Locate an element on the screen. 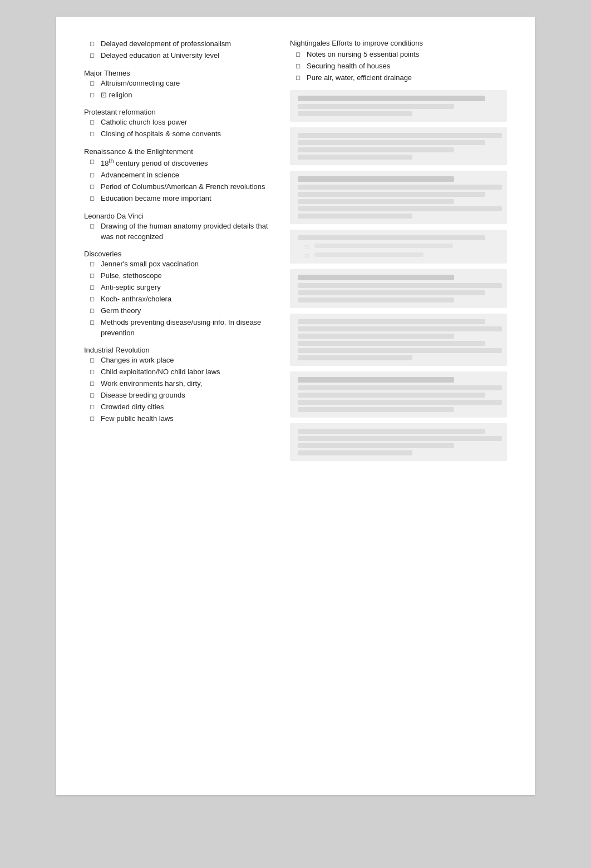  list-item: ◻ Anti-septic surgery is located at coordinates (181, 288).